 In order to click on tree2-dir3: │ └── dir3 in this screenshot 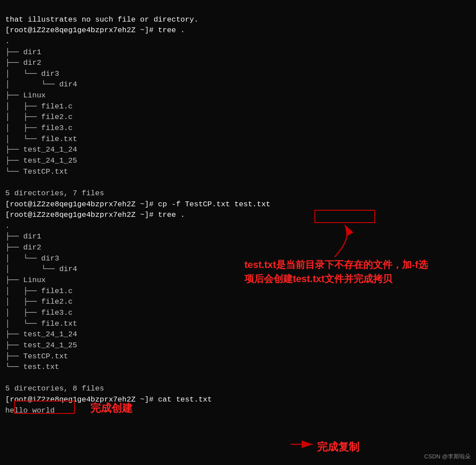, I will do `click(32, 258)`.